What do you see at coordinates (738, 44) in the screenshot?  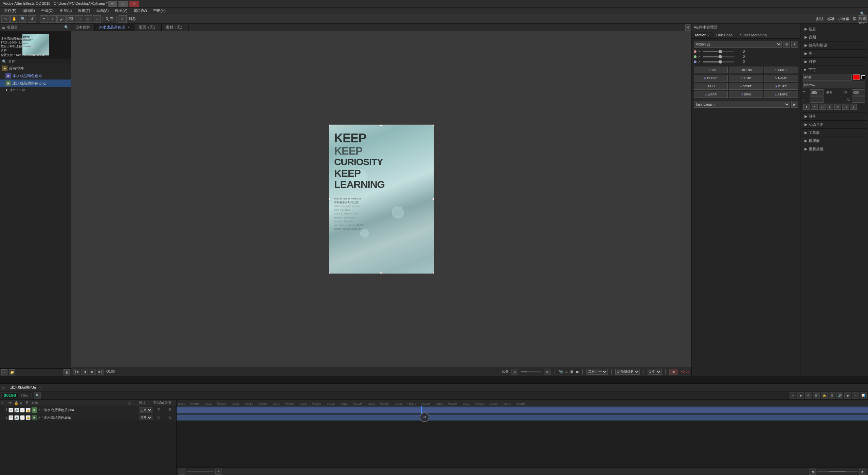 I see `m2-version-select: Motion v2` at bounding box center [738, 44].